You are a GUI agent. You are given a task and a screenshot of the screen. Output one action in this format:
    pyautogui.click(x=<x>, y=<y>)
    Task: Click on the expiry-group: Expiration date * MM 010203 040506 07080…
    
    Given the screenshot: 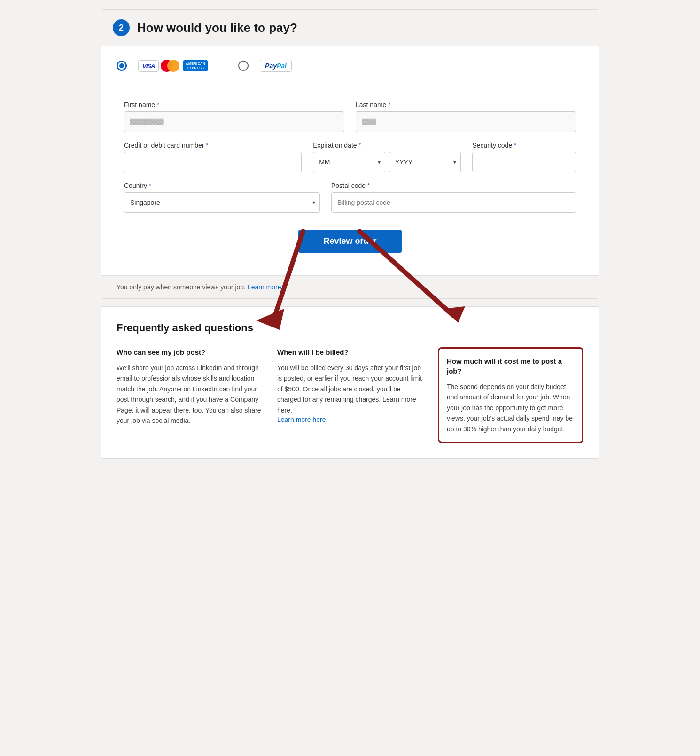 What is the action you would take?
    pyautogui.click(x=387, y=157)
    